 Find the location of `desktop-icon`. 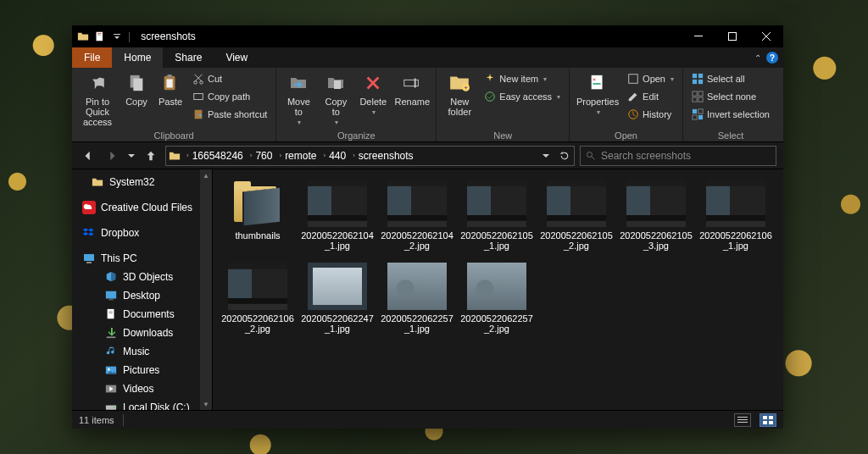

desktop-icon is located at coordinates (111, 296).